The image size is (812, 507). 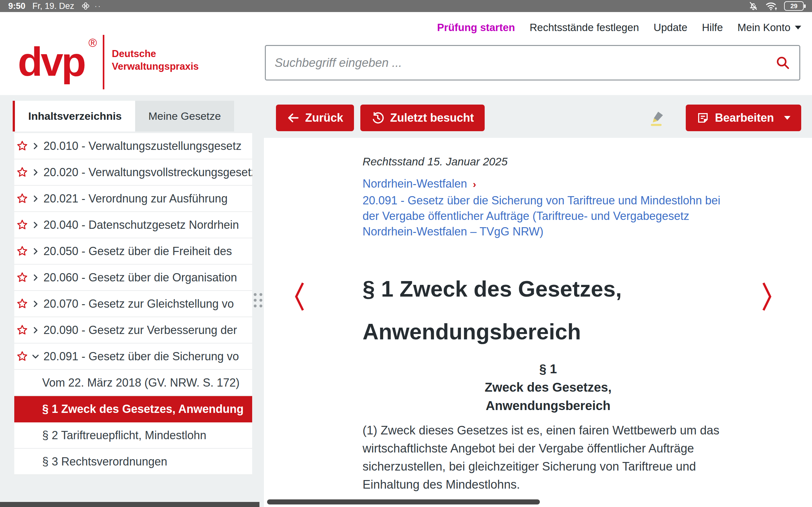 I want to click on toc-item: 20.010 - Verwaltungszustellungsgesetz, so click(x=134, y=146).